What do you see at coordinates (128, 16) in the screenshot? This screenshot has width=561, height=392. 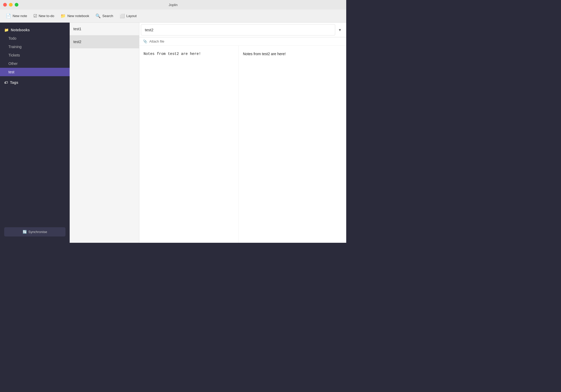 I see `layout-button: ⬜ Layout` at bounding box center [128, 16].